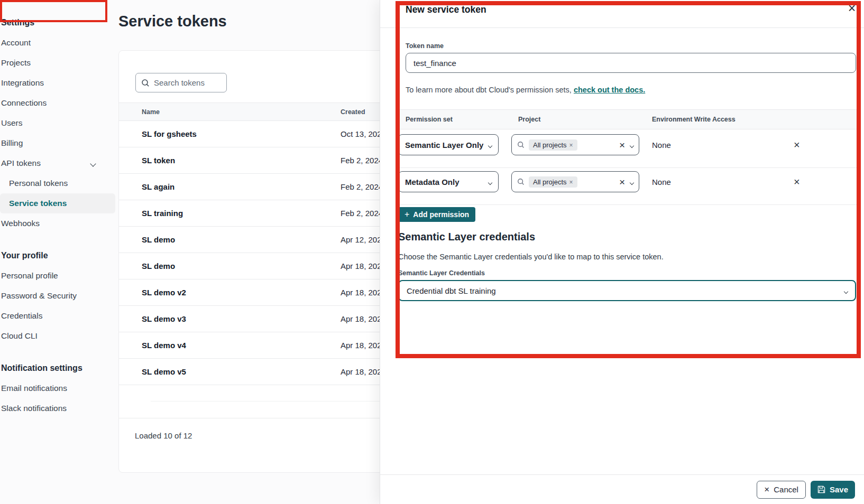  What do you see at coordinates (56, 43) in the screenshot?
I see `sidebar-item-account: Account` at bounding box center [56, 43].